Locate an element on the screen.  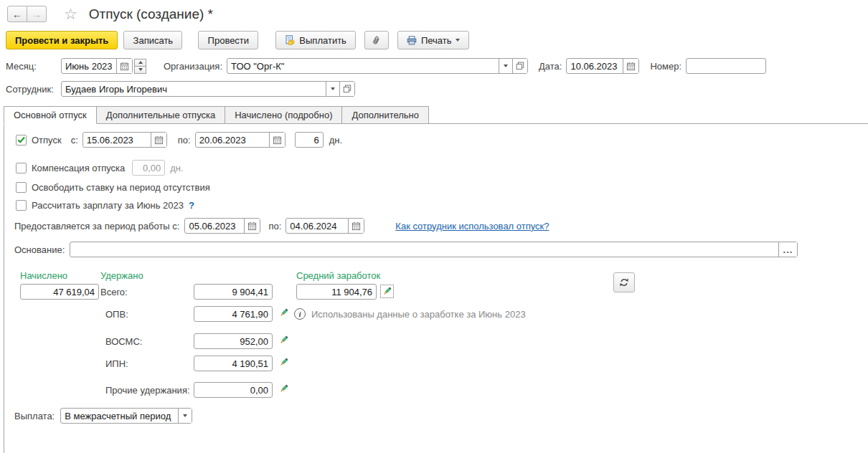
number-input is located at coordinates (726, 66).